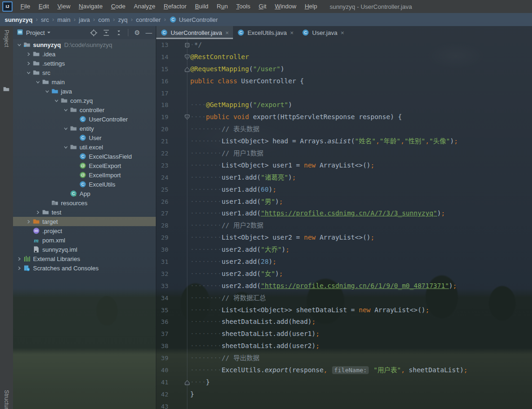  Describe the element at coordinates (104, 20) in the screenshot. I see `breadcrumb-item: com` at that location.